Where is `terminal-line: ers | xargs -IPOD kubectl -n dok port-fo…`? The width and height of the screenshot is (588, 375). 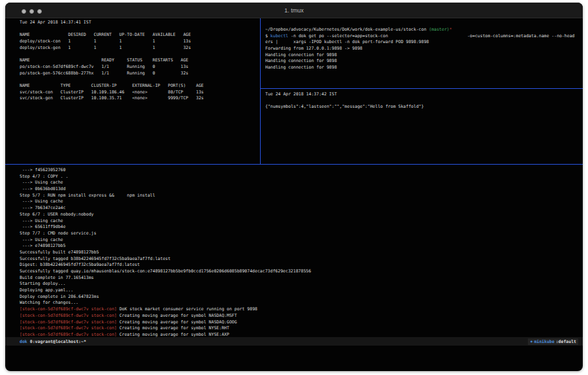 terminal-line: ers | xargs -IPOD kubectl -n dok port-fo… is located at coordinates (424, 42).